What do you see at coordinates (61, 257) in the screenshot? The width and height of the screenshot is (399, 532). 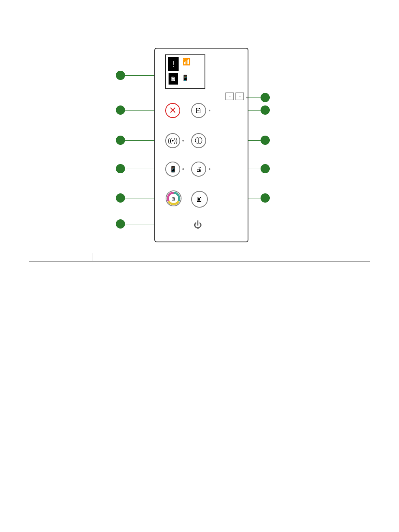 I see `column-header-feature` at bounding box center [61, 257].